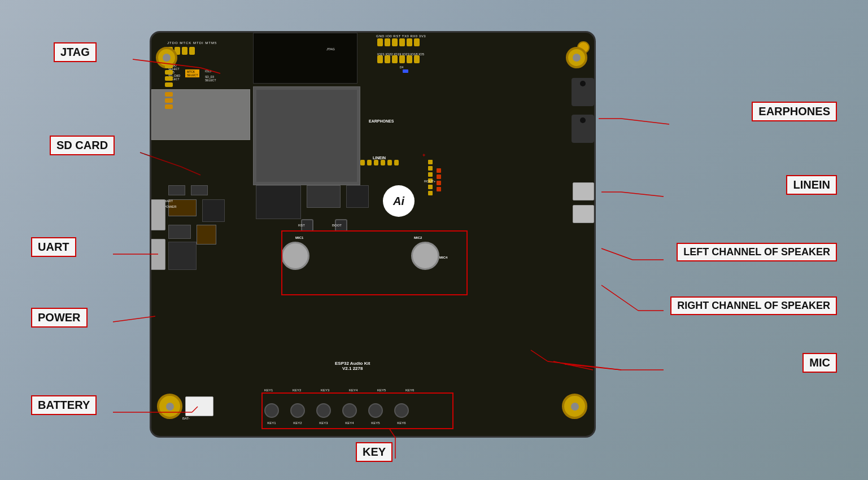  What do you see at coordinates (374, 452) in the screenshot?
I see `key-label: KEY` at bounding box center [374, 452].